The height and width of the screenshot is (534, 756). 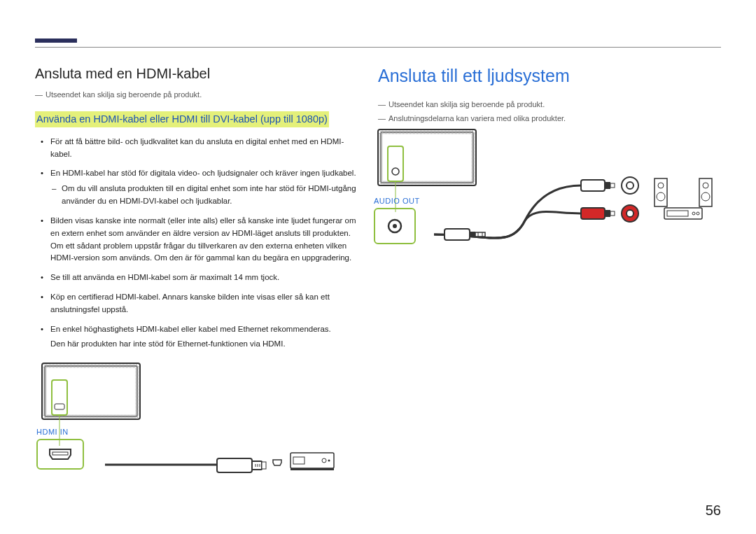 What do you see at coordinates (204, 304) in the screenshot?
I see `bullet-item: Köp en certifierad HDMI-kabel. Annars ka…` at bounding box center [204, 304].